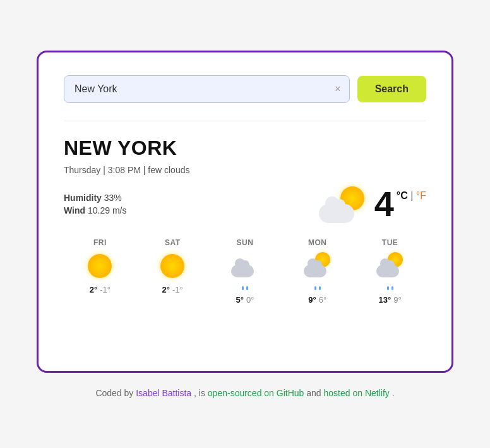 The width and height of the screenshot is (490, 448). Describe the element at coordinates (245, 300) in the screenshot. I see `forecast-temps-sun: 5° 0°` at that location.